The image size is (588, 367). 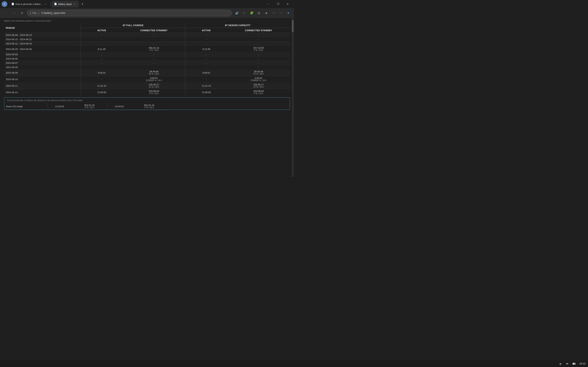 I want to click on scrollbar, so click(x=293, y=98).